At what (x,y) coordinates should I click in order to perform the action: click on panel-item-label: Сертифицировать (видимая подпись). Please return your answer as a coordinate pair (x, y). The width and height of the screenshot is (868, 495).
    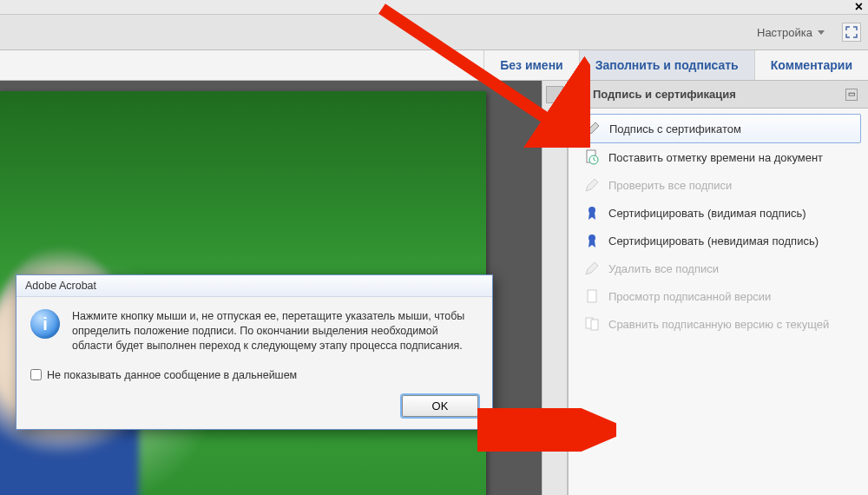
    Looking at the image, I should click on (707, 214).